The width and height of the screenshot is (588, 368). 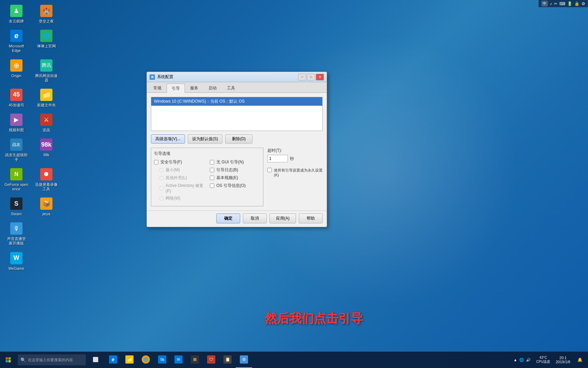 I want to click on edge-taskbar-icon: e, so click(x=113, y=359).